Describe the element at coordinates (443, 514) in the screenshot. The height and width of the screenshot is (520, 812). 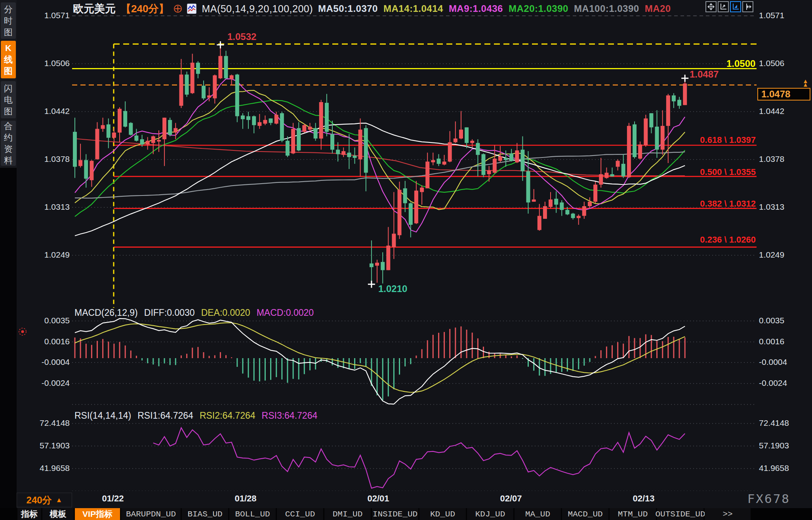
I see `toolbar-tab-10: KD_UD` at that location.